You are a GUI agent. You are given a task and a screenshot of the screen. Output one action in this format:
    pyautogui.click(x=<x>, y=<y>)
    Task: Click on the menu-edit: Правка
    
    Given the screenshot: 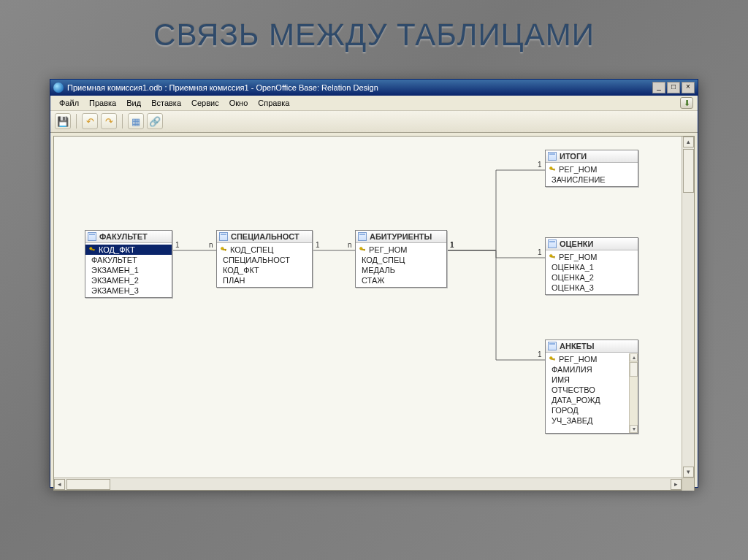 What is the action you would take?
    pyautogui.click(x=102, y=103)
    